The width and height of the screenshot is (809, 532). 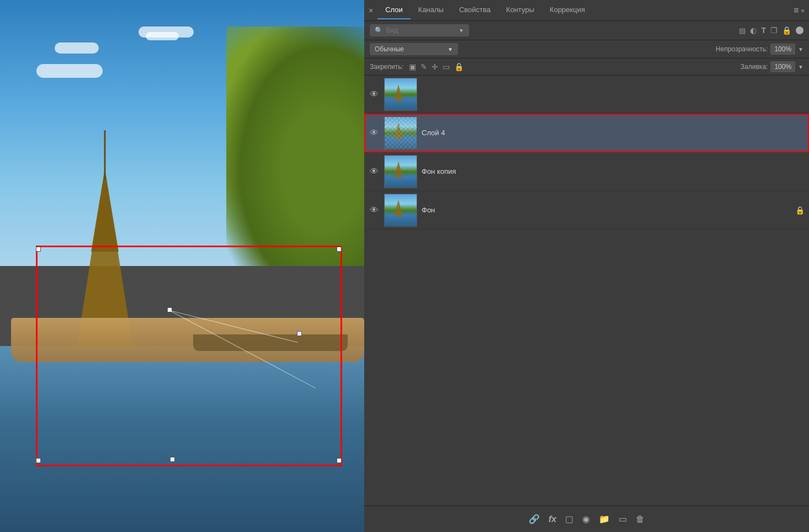 I want to click on filter-icons: ▤ ◐ T ❐ 🔒, so click(x=771, y=30).